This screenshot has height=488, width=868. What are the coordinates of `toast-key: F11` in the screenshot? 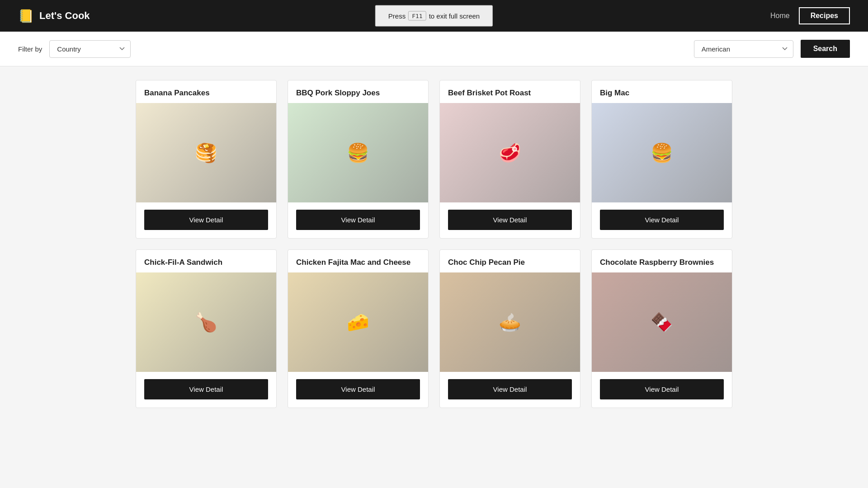 It's located at (417, 16).